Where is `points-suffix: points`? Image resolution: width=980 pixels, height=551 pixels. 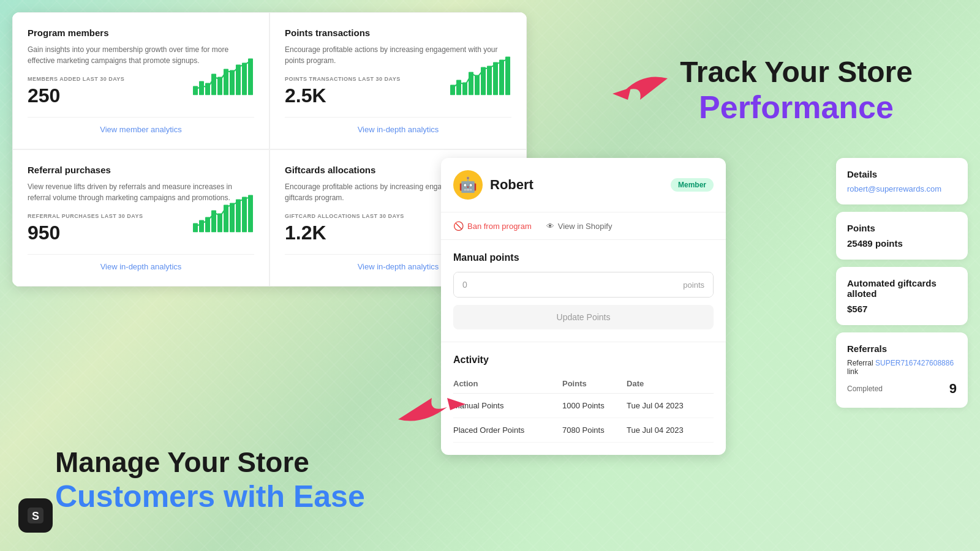
points-suffix: points is located at coordinates (693, 285).